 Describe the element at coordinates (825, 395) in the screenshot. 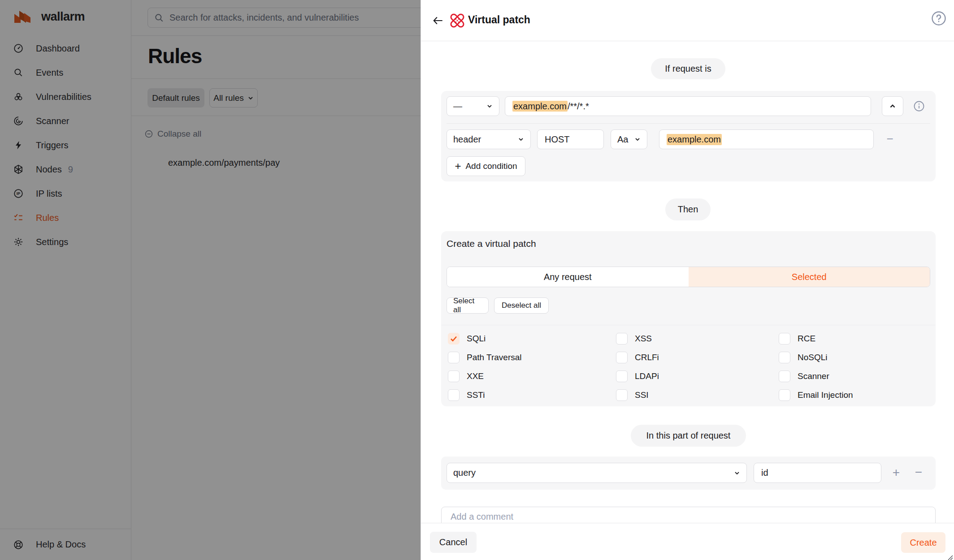

I see `attack-type-label: Email Injection` at that location.